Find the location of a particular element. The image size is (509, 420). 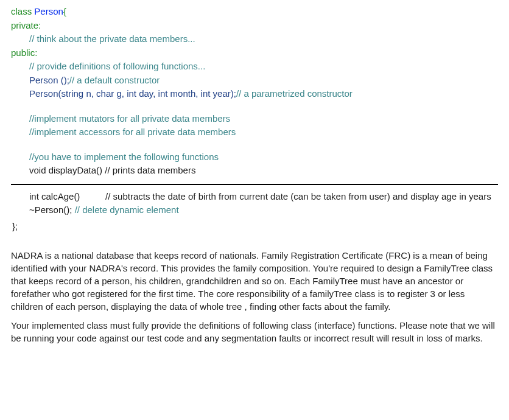

comment: // subtracts the date of birth from curr… is located at coordinates (298, 196).